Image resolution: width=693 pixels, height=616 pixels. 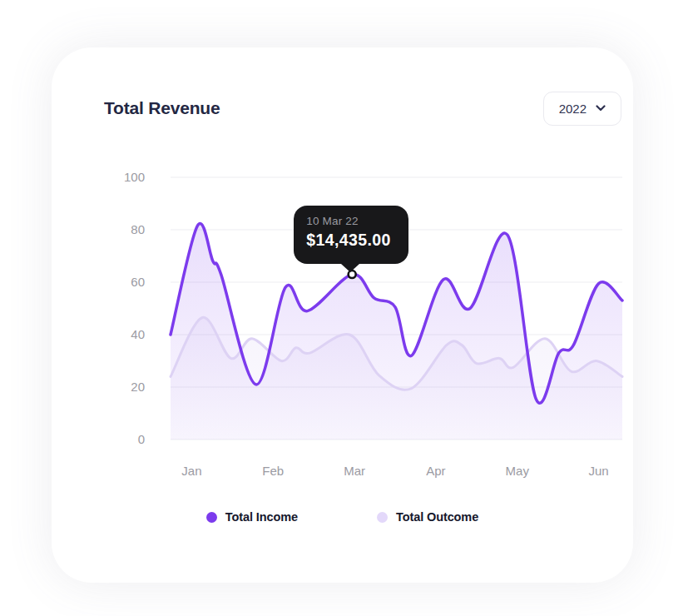 I want to click on x-axis-label: Jun, so click(x=599, y=471).